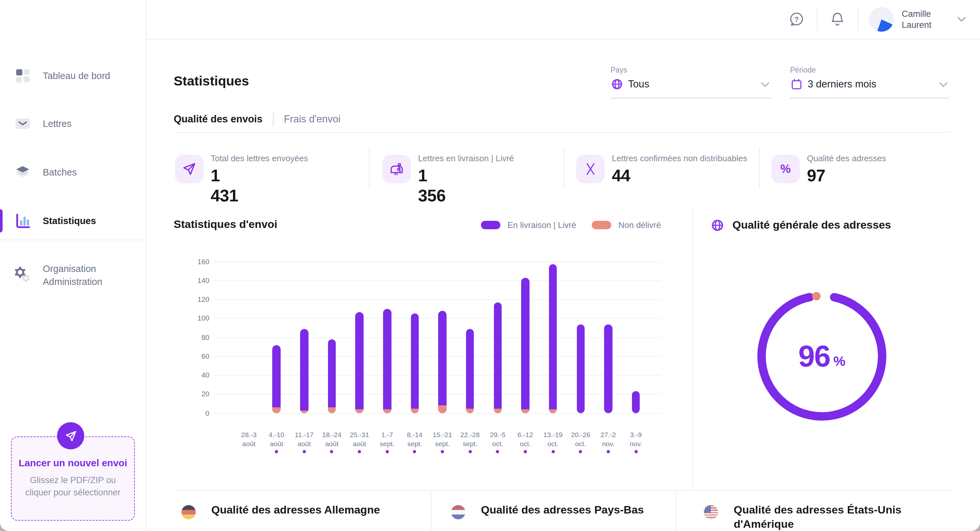  Describe the element at coordinates (542, 225) in the screenshot. I see `legend-label: En livraison | Livré` at that location.